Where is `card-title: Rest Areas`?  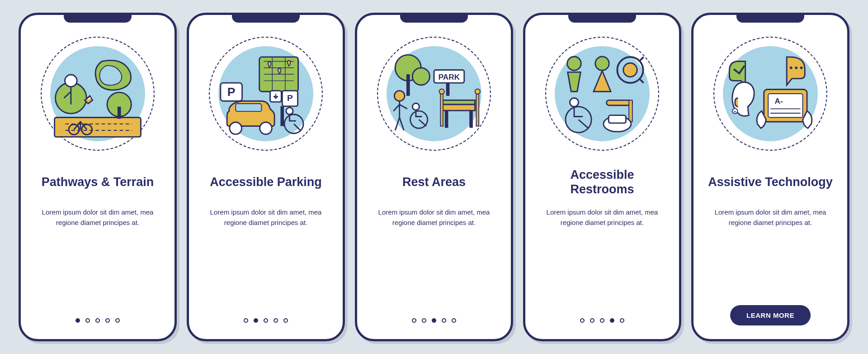
card-title: Rest Areas is located at coordinates (434, 182).